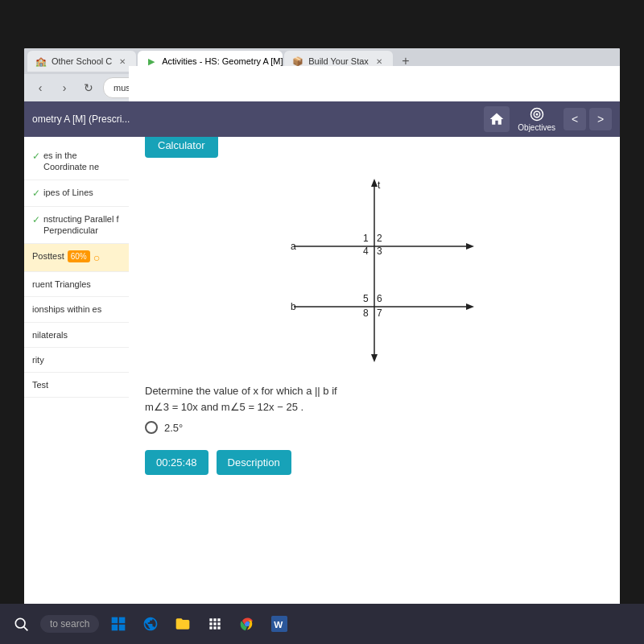  I want to click on bottom-controls: 00:25:48 Description, so click(374, 462).